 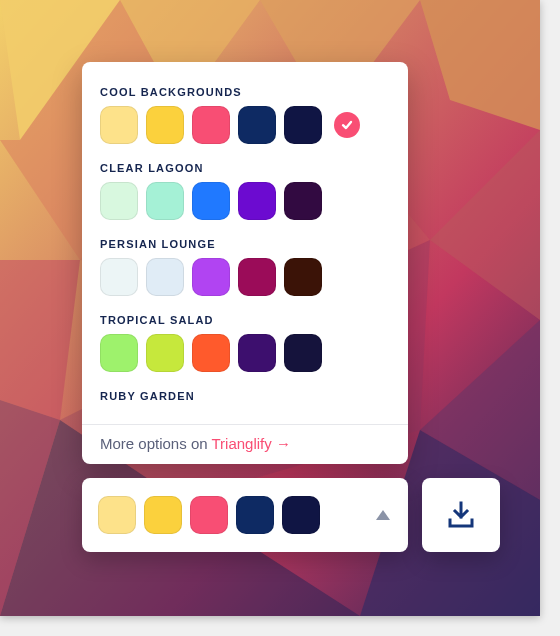 What do you see at coordinates (156, 444) in the screenshot?
I see `footer-prefix: More options on` at bounding box center [156, 444].